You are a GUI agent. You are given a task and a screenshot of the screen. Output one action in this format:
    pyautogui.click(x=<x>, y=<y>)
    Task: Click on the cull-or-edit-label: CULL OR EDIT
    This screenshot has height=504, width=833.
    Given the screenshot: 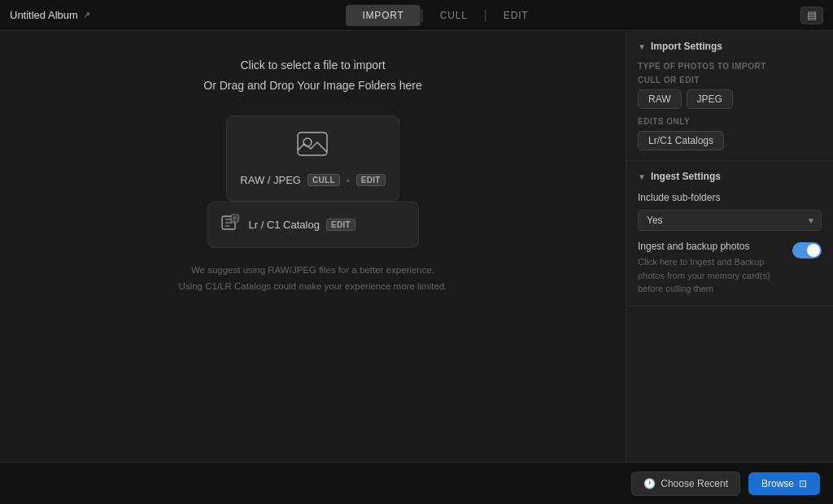 What is the action you would take?
    pyautogui.click(x=730, y=80)
    